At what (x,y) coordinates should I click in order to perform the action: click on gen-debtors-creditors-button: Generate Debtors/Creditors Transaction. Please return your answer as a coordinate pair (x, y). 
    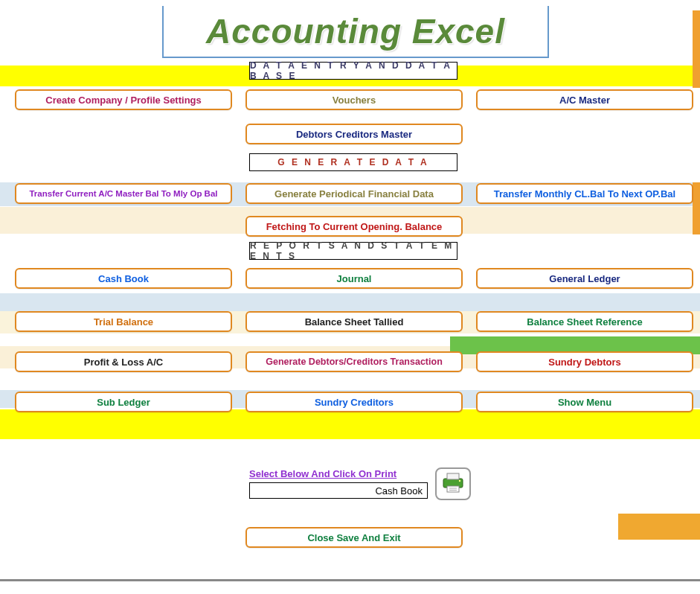
    Looking at the image, I should click on (354, 362).